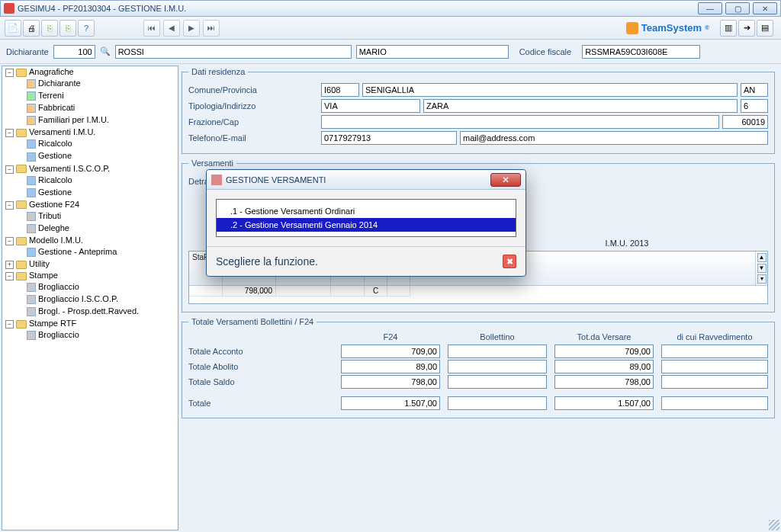 The height and width of the screenshot is (532, 781). Describe the element at coordinates (614, 138) in the screenshot. I see `email-input` at that location.